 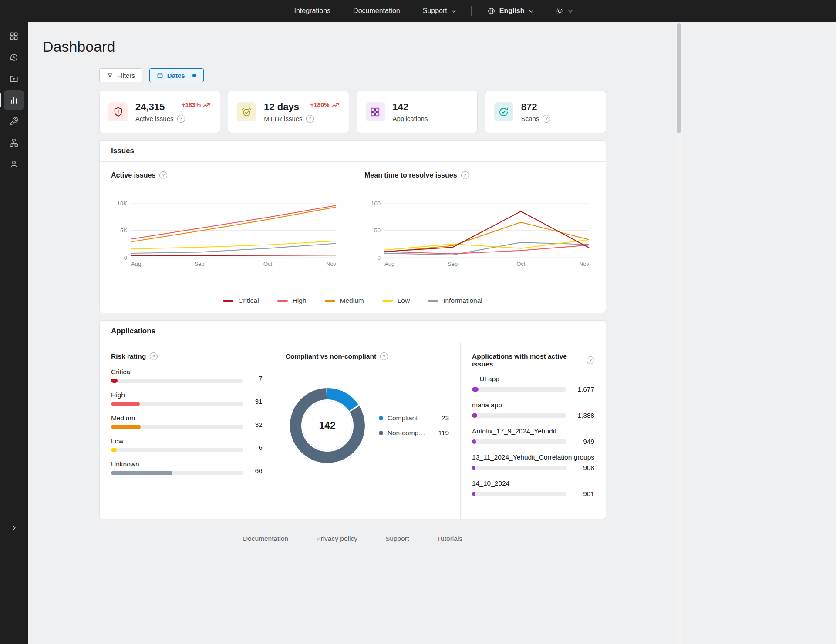 I want to click on risk-label: Medium, so click(x=177, y=418).